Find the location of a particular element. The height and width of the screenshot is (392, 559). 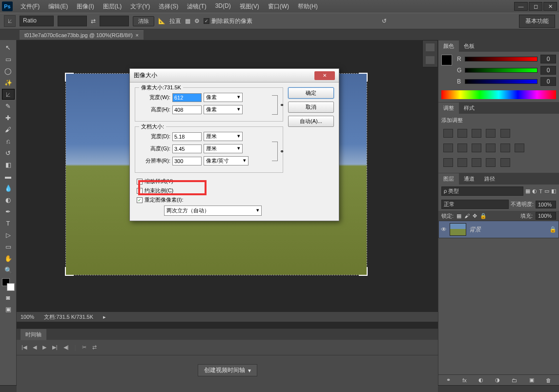

menu-help: 帮助(H) is located at coordinates (308, 7).